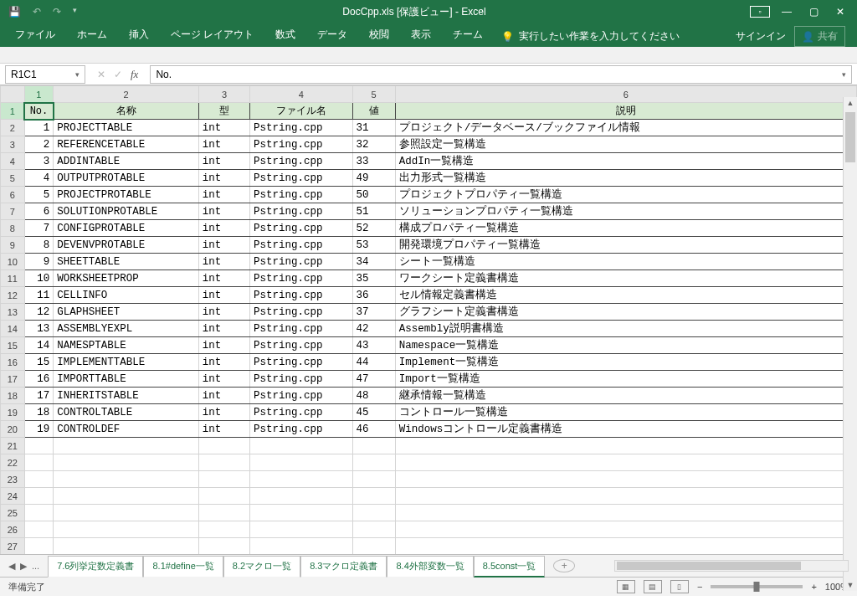 The height and width of the screenshot is (616, 857). Describe the element at coordinates (343, 567) in the screenshot. I see `sheet-tab: 8.3マクロ定義書` at that location.